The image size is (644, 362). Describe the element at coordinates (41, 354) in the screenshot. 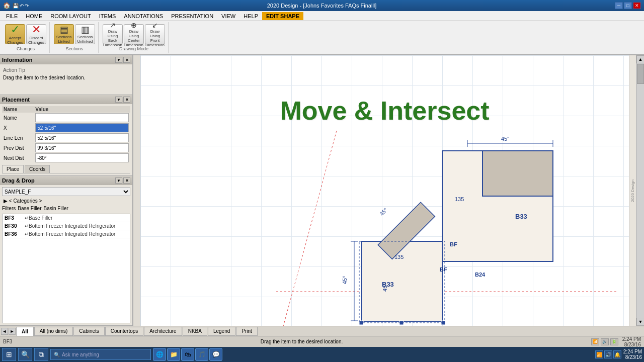

I see `task-view-button: ⧉` at that location.